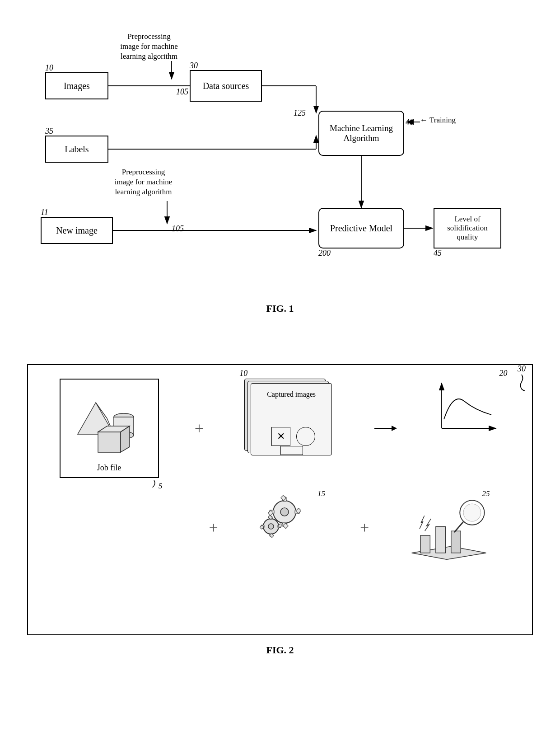  I want to click on images-label: Images, so click(77, 86).